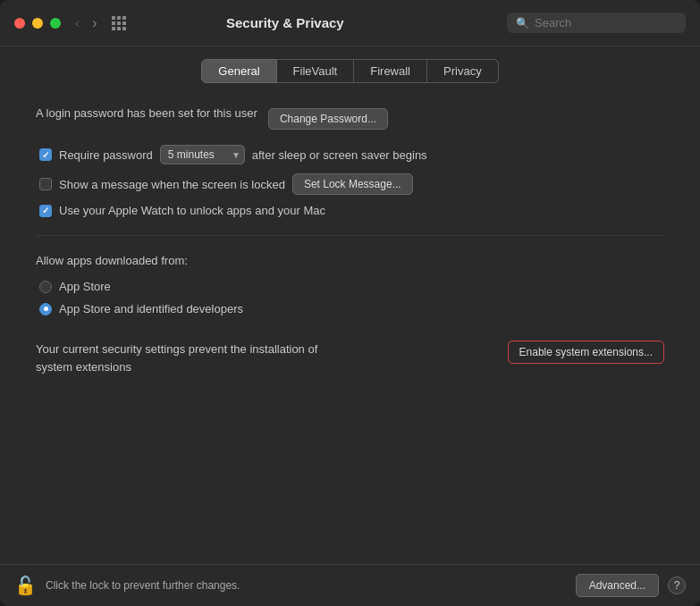  What do you see at coordinates (85, 286) in the screenshot?
I see `app-store-label: App Store` at bounding box center [85, 286].